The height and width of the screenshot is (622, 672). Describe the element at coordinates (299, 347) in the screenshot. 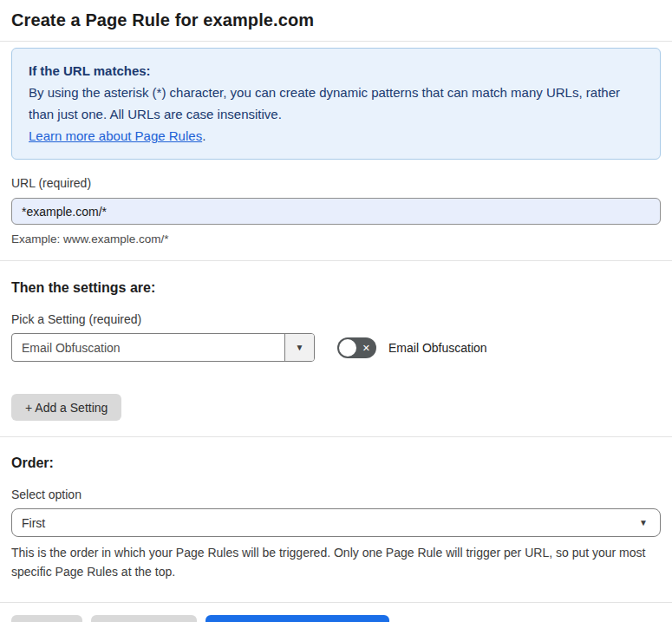

I see `setting-select-arrow-button: ▼` at that location.